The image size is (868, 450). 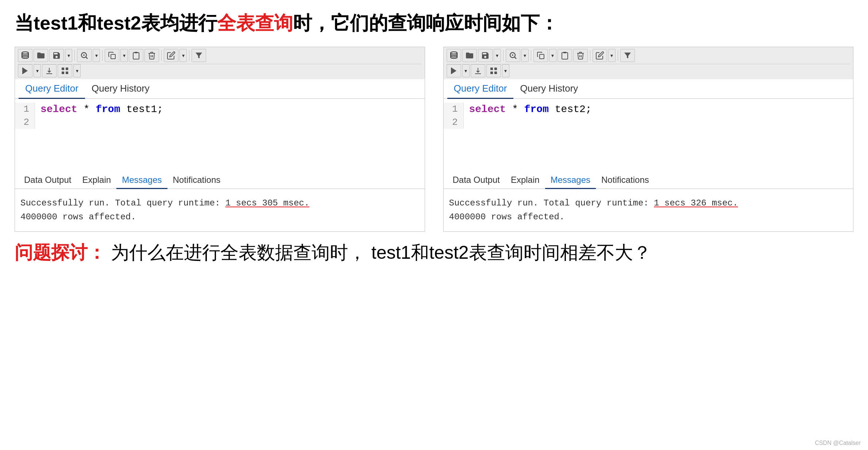 I want to click on paste-btn, so click(x=136, y=55).